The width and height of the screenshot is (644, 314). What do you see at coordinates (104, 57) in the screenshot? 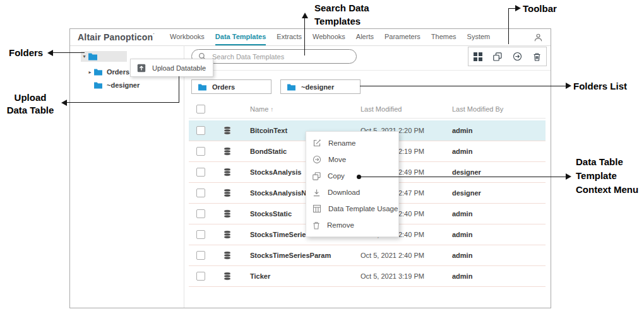
I see `sidebar-folder-root: ▾` at bounding box center [104, 57].